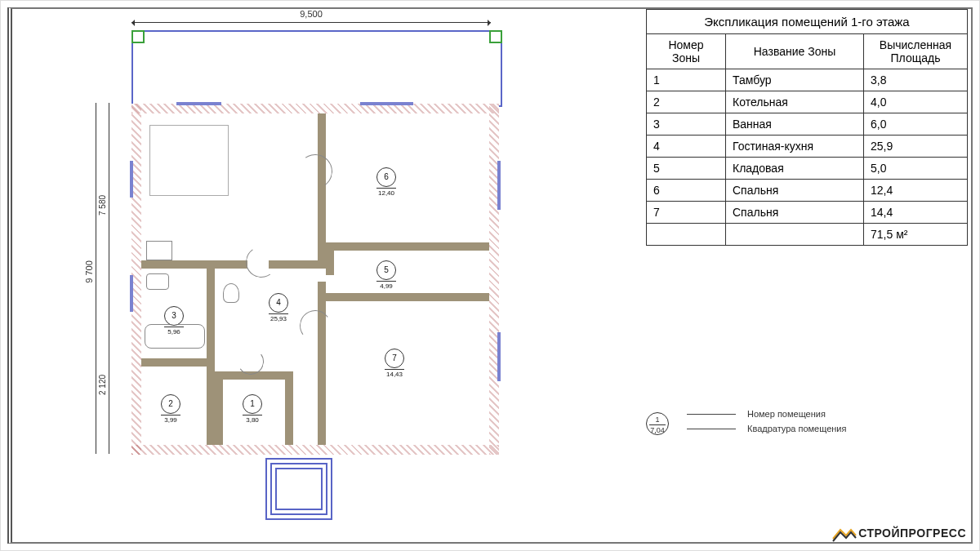 Image resolution: width=980 pixels, height=551 pixels. I want to click on dim-seg-b: 2 120, so click(103, 385).